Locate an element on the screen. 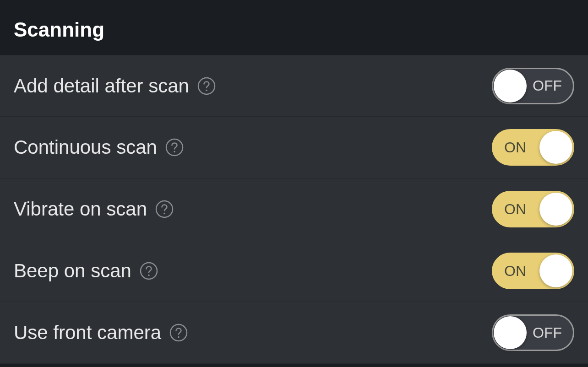 This screenshot has width=588, height=367. setting-label: Use front camera is located at coordinates (87, 333).